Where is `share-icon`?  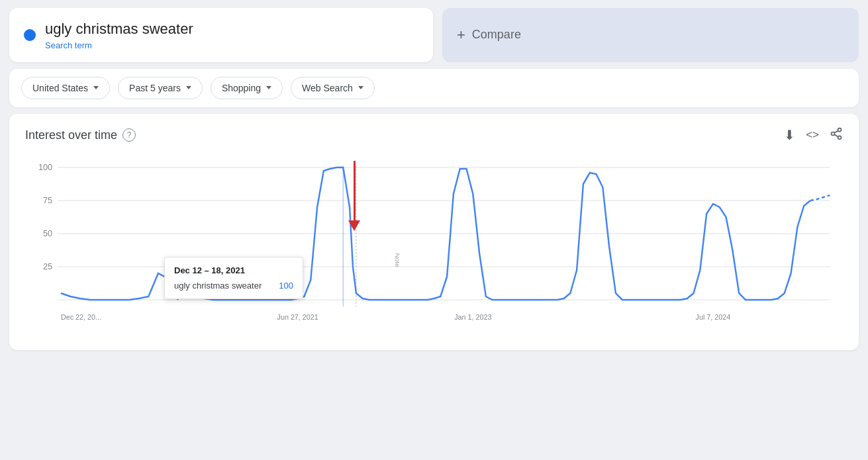 share-icon is located at coordinates (836, 135).